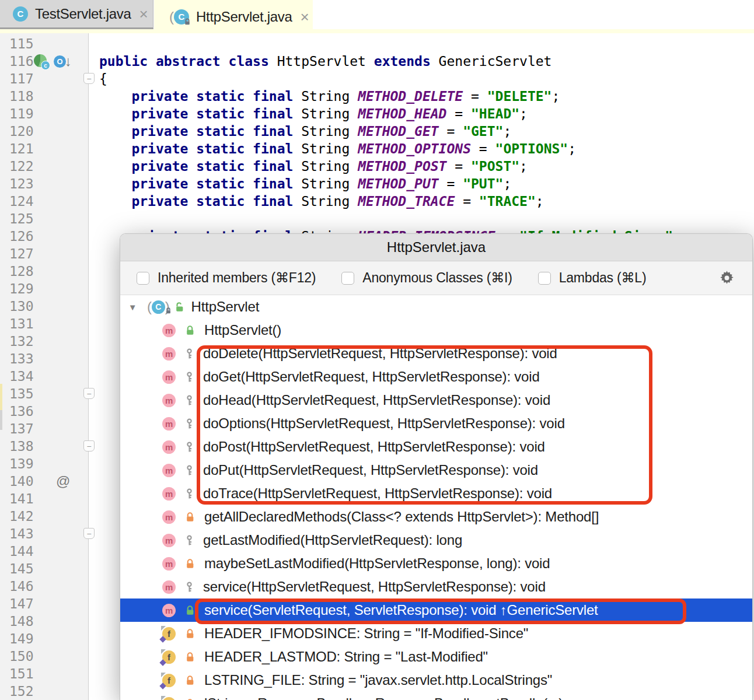 The height and width of the screenshot is (700, 754). Describe the element at coordinates (333, 540) in the screenshot. I see `structure-row-label: getLastModified(HttpServletRequest): lon…` at that location.